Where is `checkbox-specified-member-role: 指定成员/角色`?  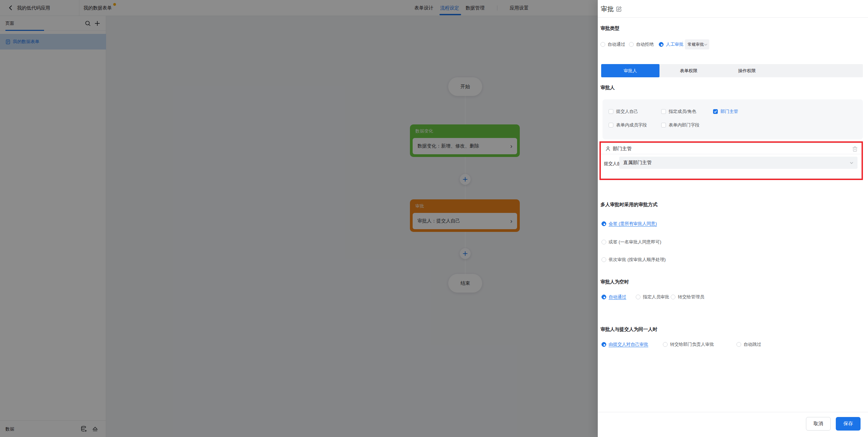
checkbox-specified-member-role: 指定成员/角色 is located at coordinates (687, 112).